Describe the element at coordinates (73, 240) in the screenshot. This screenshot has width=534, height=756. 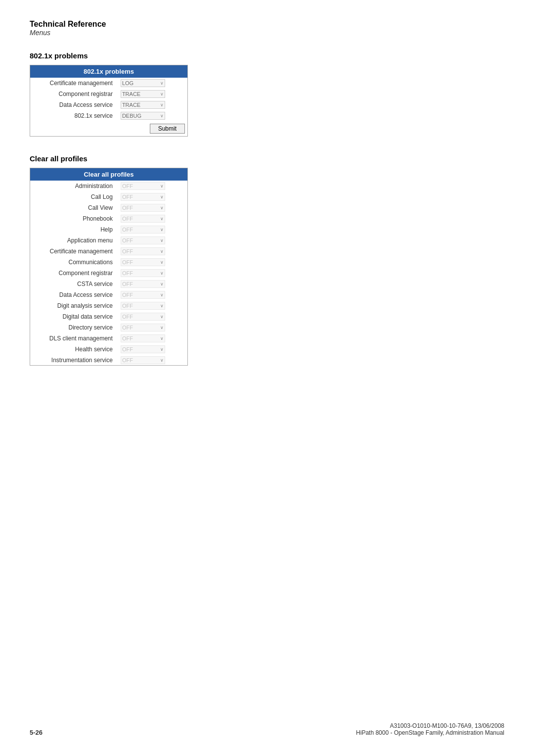
I see `row-label: Application menu` at that location.